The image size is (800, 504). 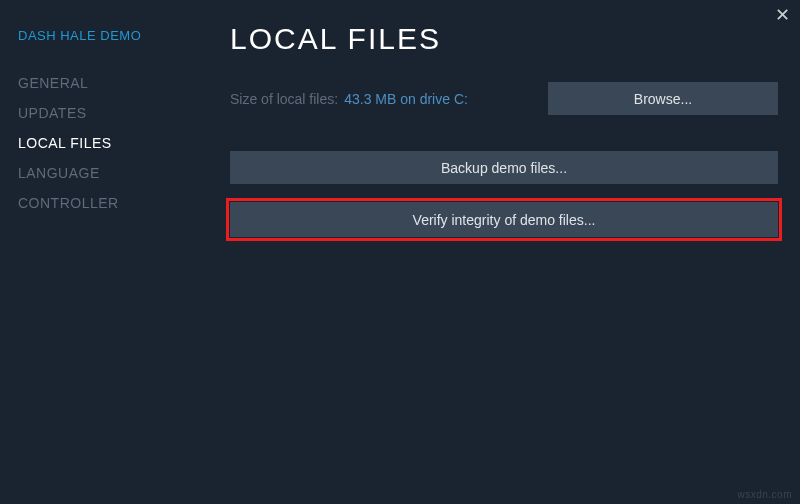 What do you see at coordinates (504, 98) in the screenshot?
I see `size-info-row: Size of local files: 43.3 MB on drive C:…` at bounding box center [504, 98].